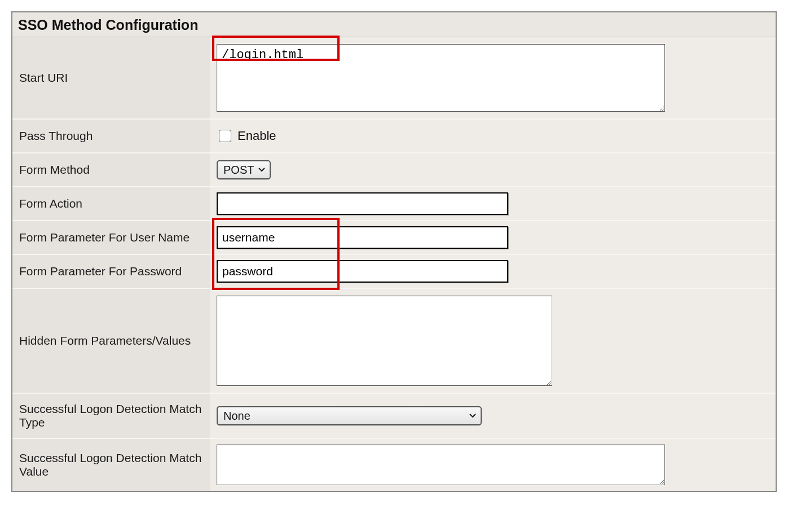  I want to click on label-form-param-pass: Form Parameter For Password, so click(111, 271).